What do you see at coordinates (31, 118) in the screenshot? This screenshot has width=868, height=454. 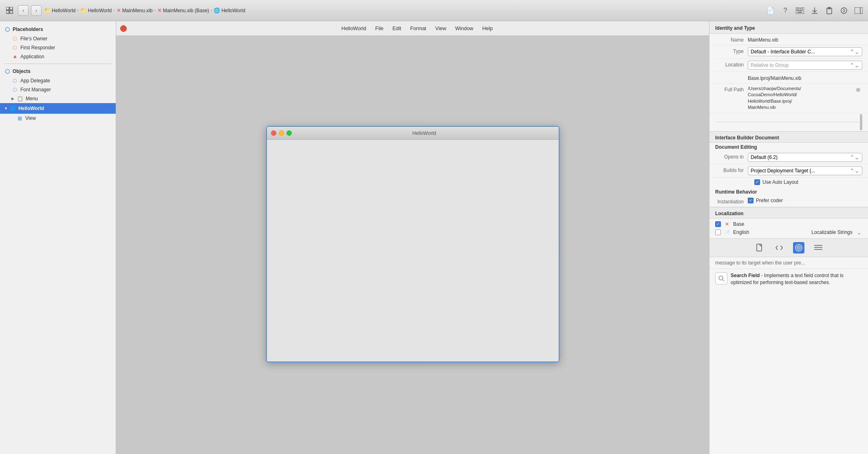 I see `view-label: View` at bounding box center [31, 118].